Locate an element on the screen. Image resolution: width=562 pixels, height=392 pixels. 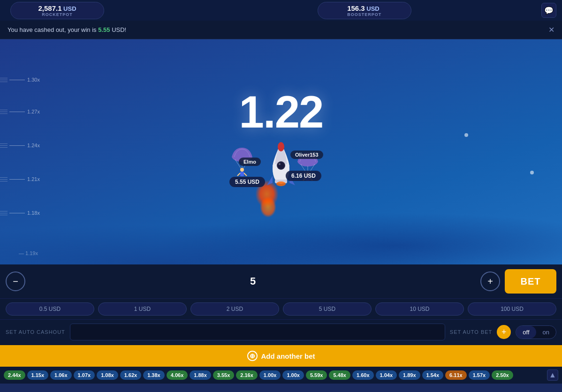
history-row: 2.44x1.15x1.06x1.07x1.08x1.62x1.38x4.06x… is located at coordinates (281, 375).